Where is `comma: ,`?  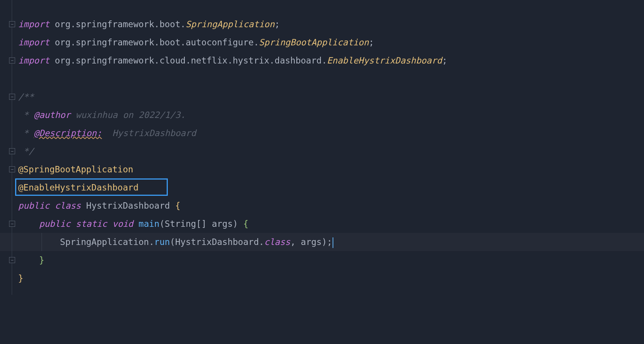
comma: , is located at coordinates (293, 242).